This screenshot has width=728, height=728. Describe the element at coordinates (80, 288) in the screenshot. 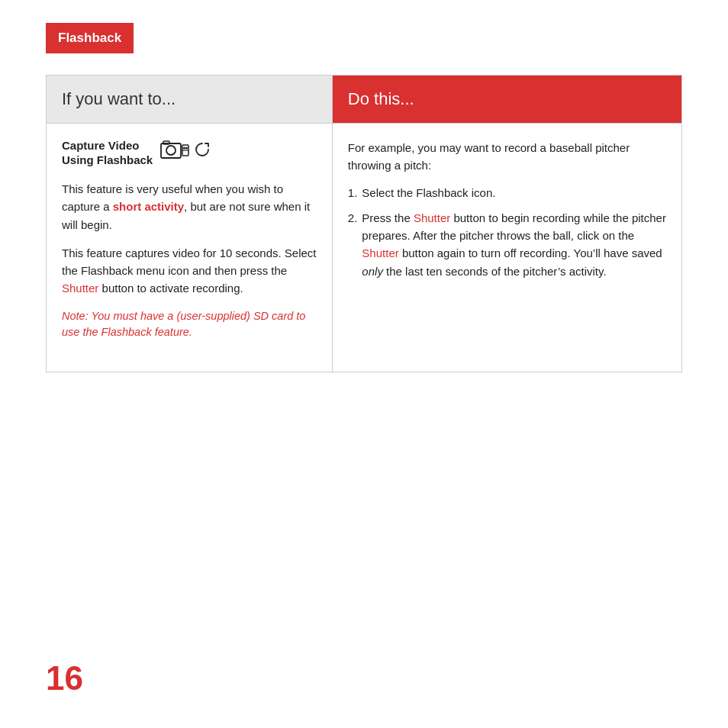

I see `left-para2-red: Shutter` at that location.